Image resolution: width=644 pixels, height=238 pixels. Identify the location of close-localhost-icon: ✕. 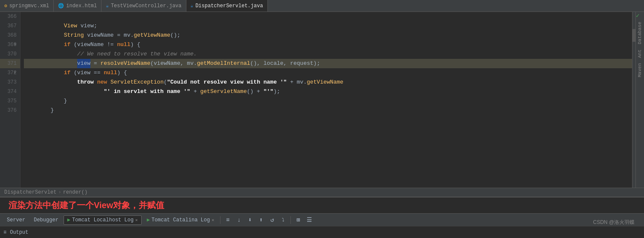
(136, 220).